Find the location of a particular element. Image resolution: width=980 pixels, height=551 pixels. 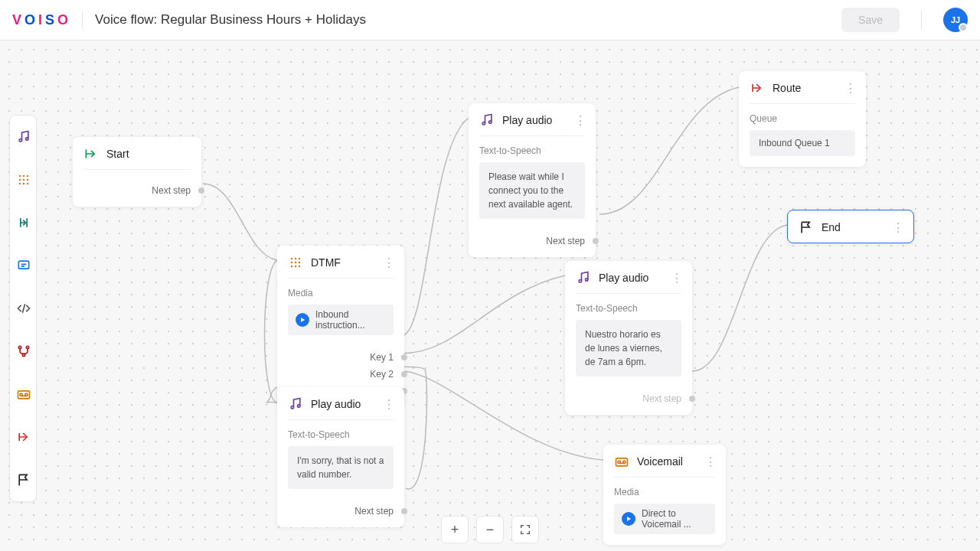

sidebar-branch is located at coordinates (24, 351).